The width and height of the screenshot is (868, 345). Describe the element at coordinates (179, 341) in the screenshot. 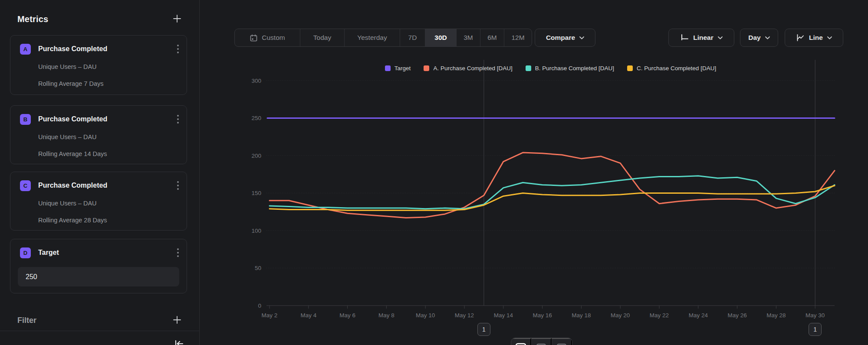

I see `collapse-sidebar-button` at that location.